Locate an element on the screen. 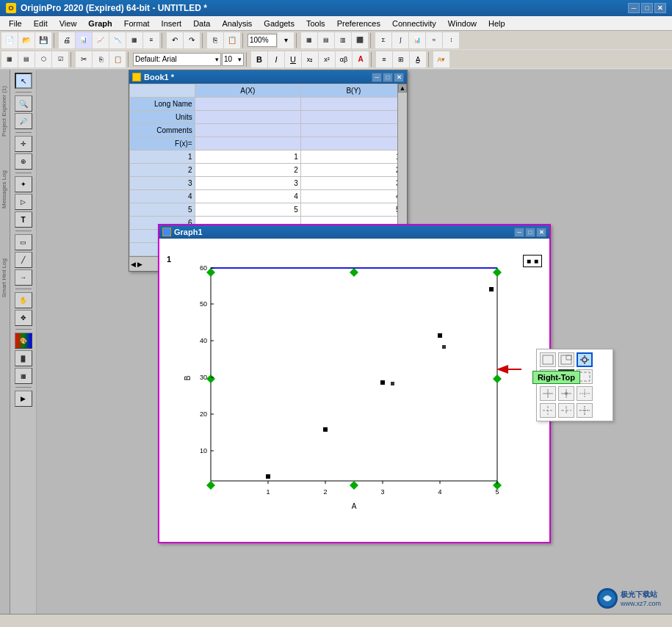  arrow-tool: → is located at coordinates (24, 278).